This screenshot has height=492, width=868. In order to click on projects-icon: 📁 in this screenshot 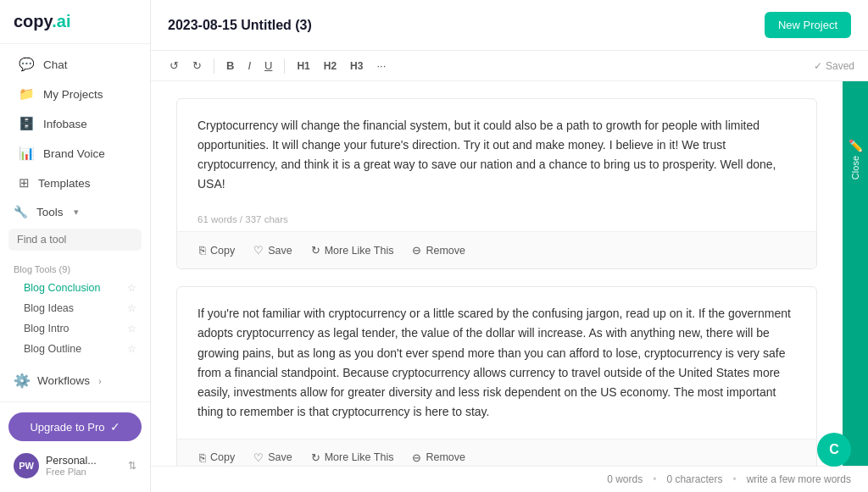, I will do `click(27, 94)`.